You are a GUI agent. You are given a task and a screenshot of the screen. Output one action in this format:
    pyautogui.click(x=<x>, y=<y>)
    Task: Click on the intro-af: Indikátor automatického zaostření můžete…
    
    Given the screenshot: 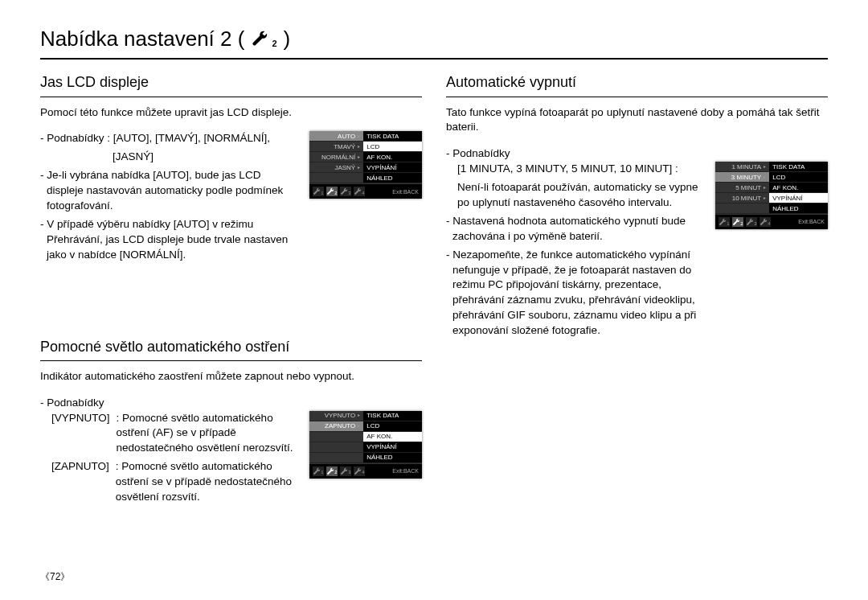 What is the action you would take?
    pyautogui.click(x=231, y=376)
    